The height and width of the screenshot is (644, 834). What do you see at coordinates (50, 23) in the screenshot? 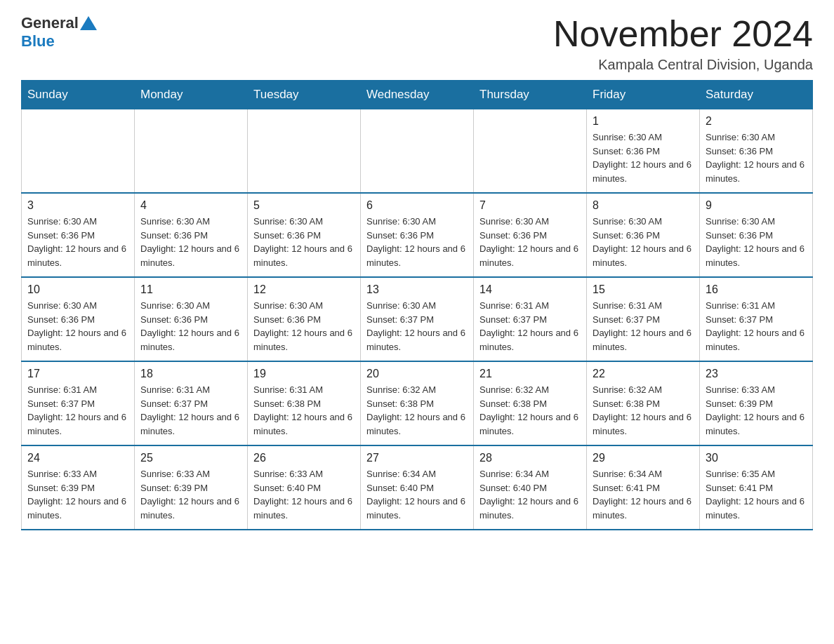
I see `logo-general-text: General` at bounding box center [50, 23].